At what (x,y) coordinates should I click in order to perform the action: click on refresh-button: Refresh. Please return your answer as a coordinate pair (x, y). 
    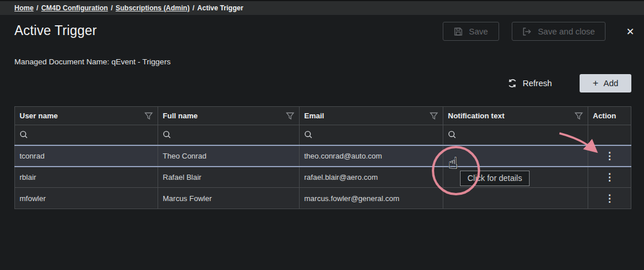
    Looking at the image, I should click on (530, 83).